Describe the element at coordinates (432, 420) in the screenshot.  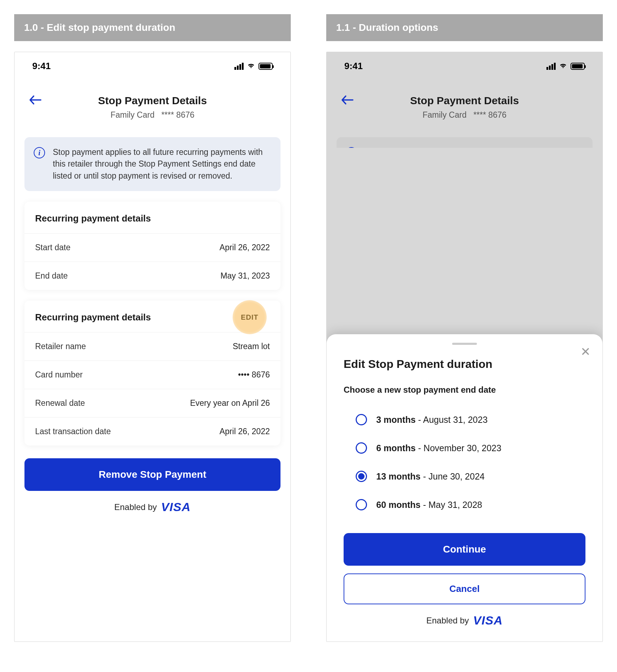
I see `option-label: 3 months - August 31, 2023` at that location.